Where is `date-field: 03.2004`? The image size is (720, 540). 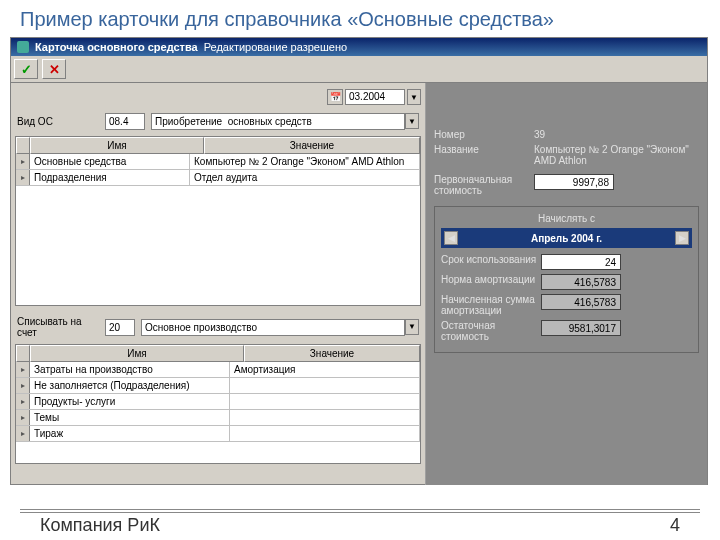
date-field: 03.2004 is located at coordinates (375, 97).